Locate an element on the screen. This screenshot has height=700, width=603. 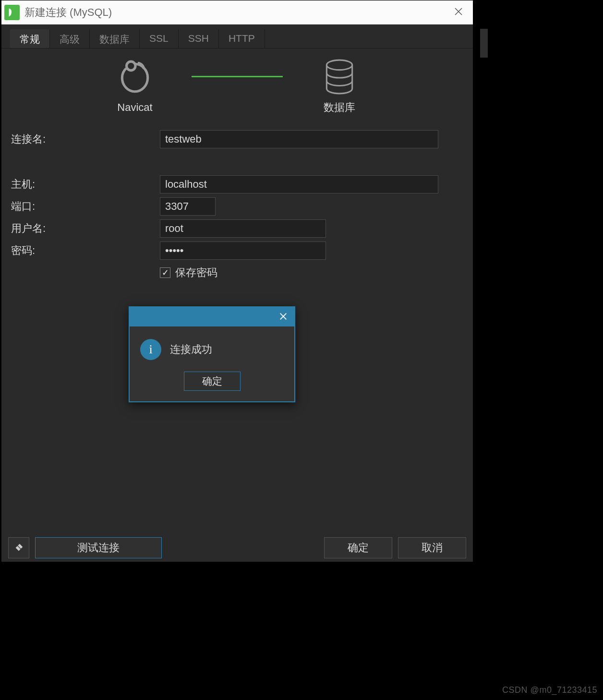
dialog-close-button is located at coordinates (283, 317).